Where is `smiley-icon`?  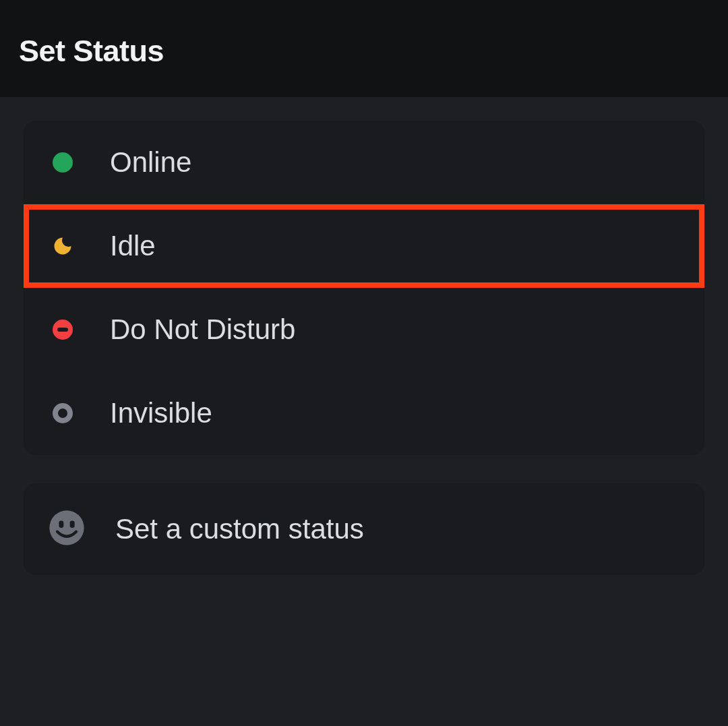
smiley-icon is located at coordinates (67, 529).